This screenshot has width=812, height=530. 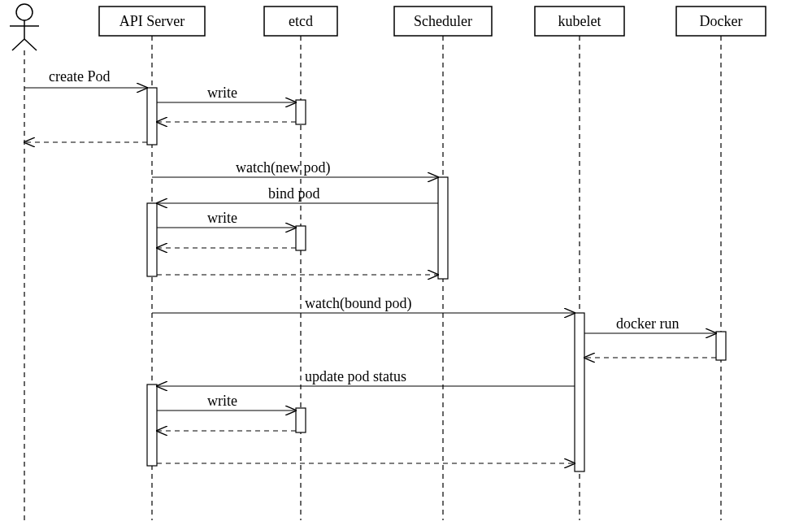 I want to click on message-label: watch(new pod), so click(x=283, y=167).